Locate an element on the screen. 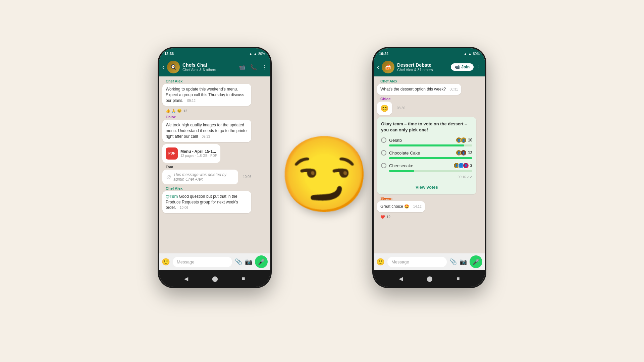 This screenshot has width=644, height=362. message-time: 08:31 is located at coordinates (453, 89).